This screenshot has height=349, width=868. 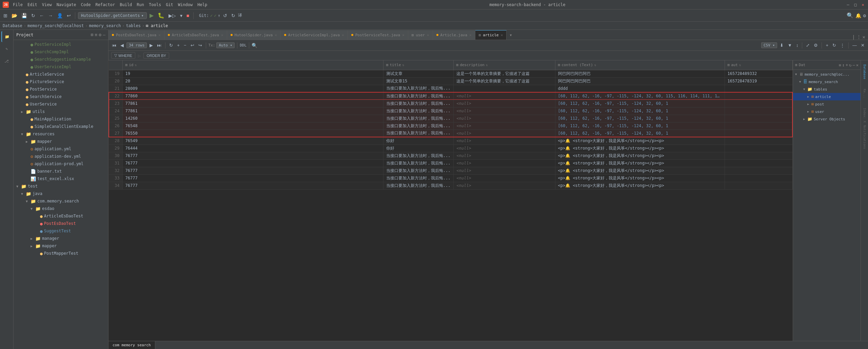 I want to click on db-tree-host: ▼ 🖥 memory_search@loc..., so click(x=827, y=74).